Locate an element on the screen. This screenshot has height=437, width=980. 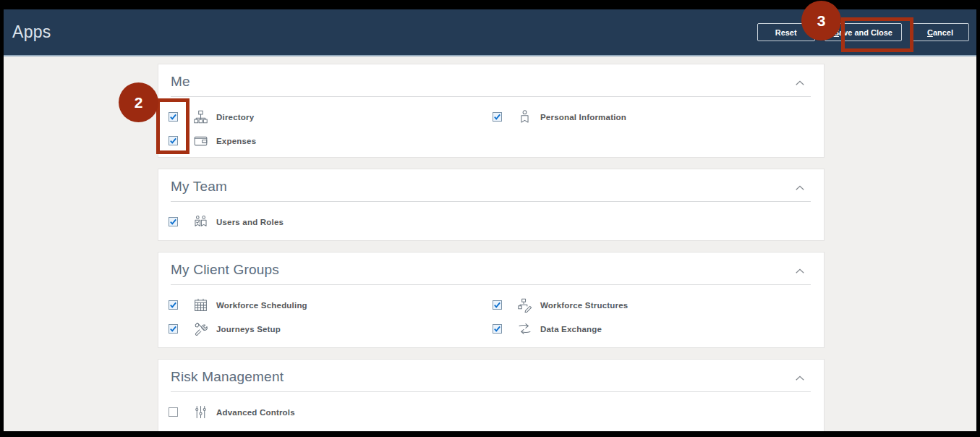
section-me: Me is located at coordinates (491, 111).